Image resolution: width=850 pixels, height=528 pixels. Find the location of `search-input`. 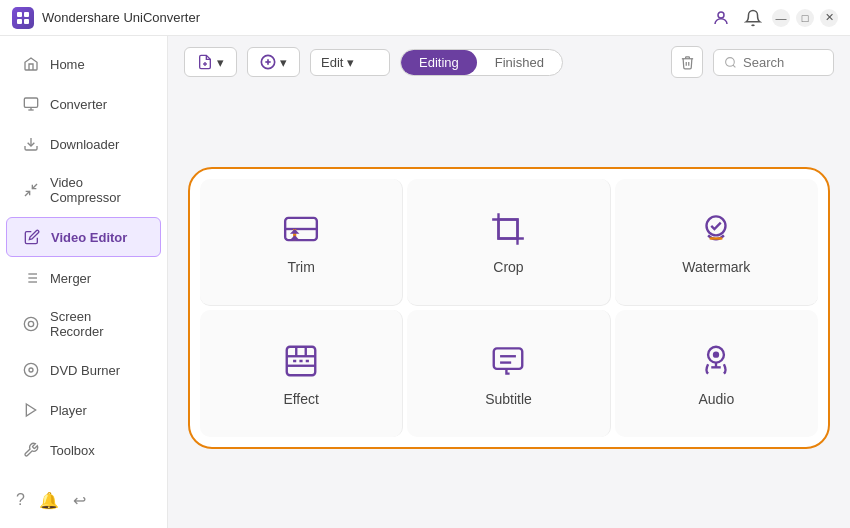

search-input is located at coordinates (783, 62).